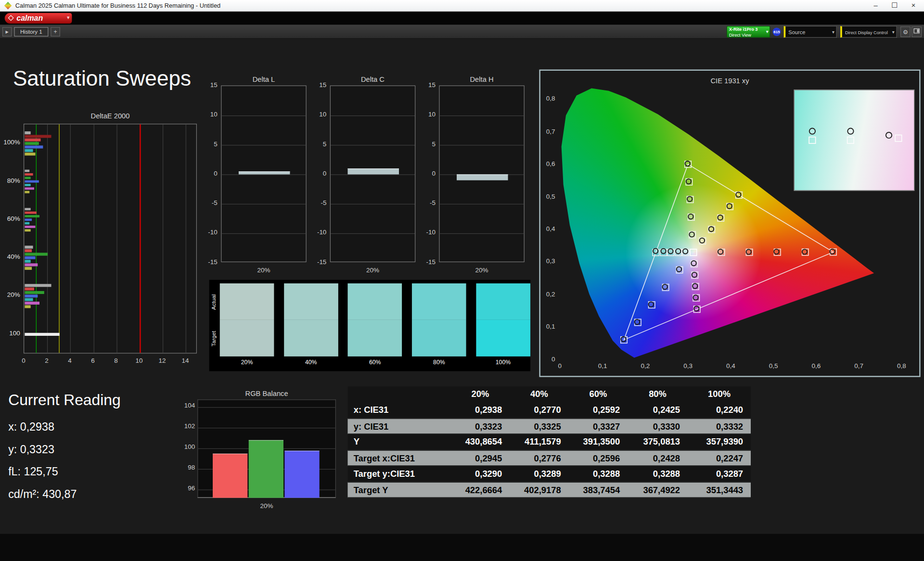  I want to click on cell-value: 422,6664, so click(480, 490).